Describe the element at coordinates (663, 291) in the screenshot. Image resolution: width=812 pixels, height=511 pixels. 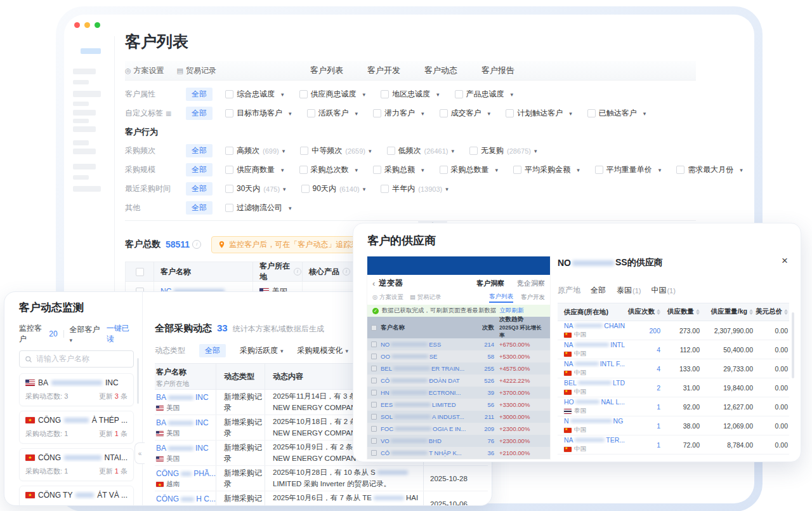
I see `origin-tab: 中国 (1)` at that location.